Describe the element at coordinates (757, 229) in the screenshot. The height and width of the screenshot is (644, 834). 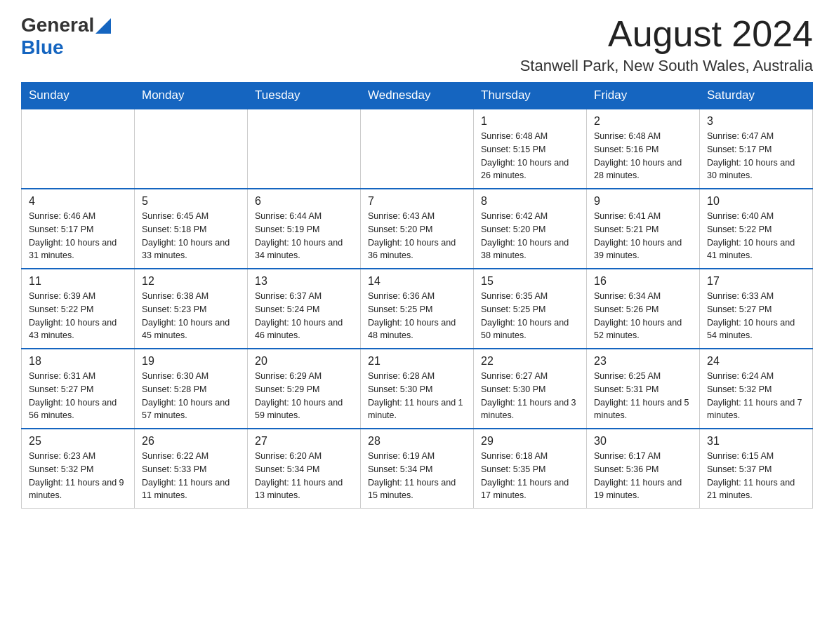
I see `calendar-cell: 10Sunrise: 6:40 AM Sunset: 5:22 PM Dayli…` at that location.